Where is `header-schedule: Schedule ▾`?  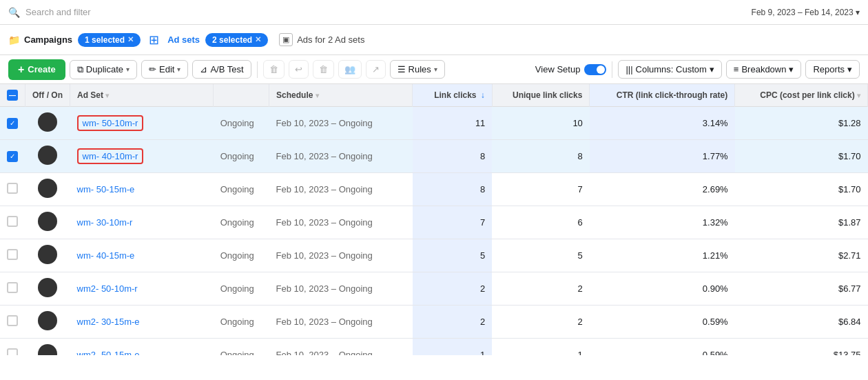
header-schedule: Schedule ▾ is located at coordinates (341, 95).